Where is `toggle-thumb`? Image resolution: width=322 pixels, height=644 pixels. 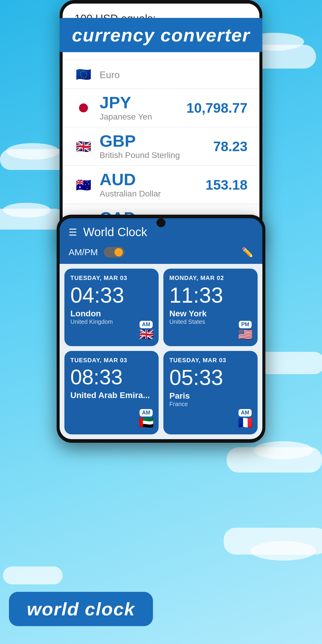
toggle-thumb is located at coordinates (119, 252).